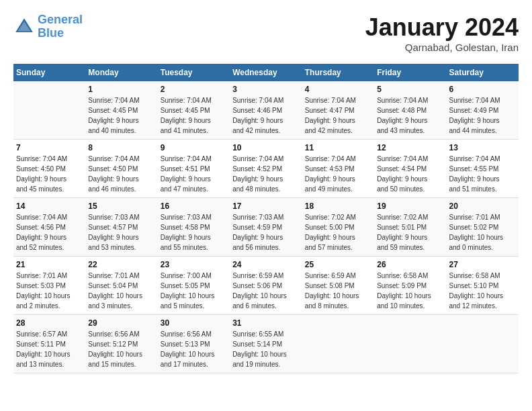 The height and width of the screenshot is (411, 532). What do you see at coordinates (121, 286) in the screenshot?
I see `calendar-cell: 22Sunrise: 7:01 AMSunset: 5:04 PMDayligh…` at bounding box center [121, 286].